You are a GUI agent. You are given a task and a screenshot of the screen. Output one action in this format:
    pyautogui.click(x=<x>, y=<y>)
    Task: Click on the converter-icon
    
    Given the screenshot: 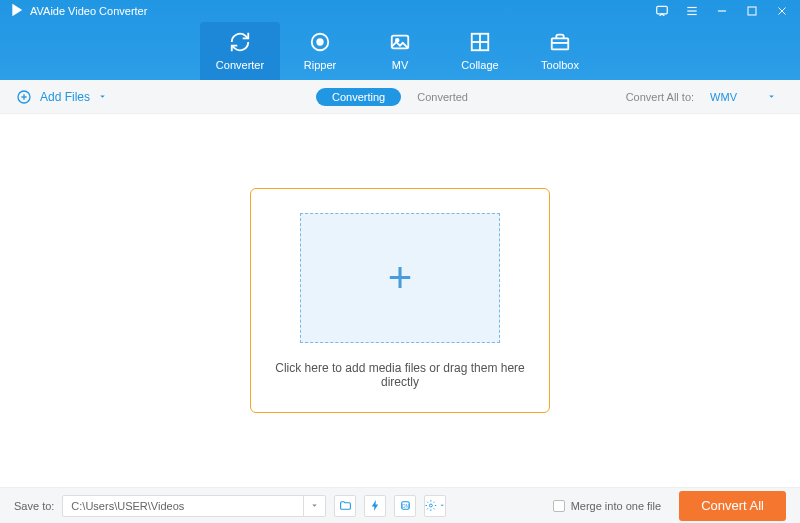 What is the action you would take?
    pyautogui.click(x=240, y=42)
    